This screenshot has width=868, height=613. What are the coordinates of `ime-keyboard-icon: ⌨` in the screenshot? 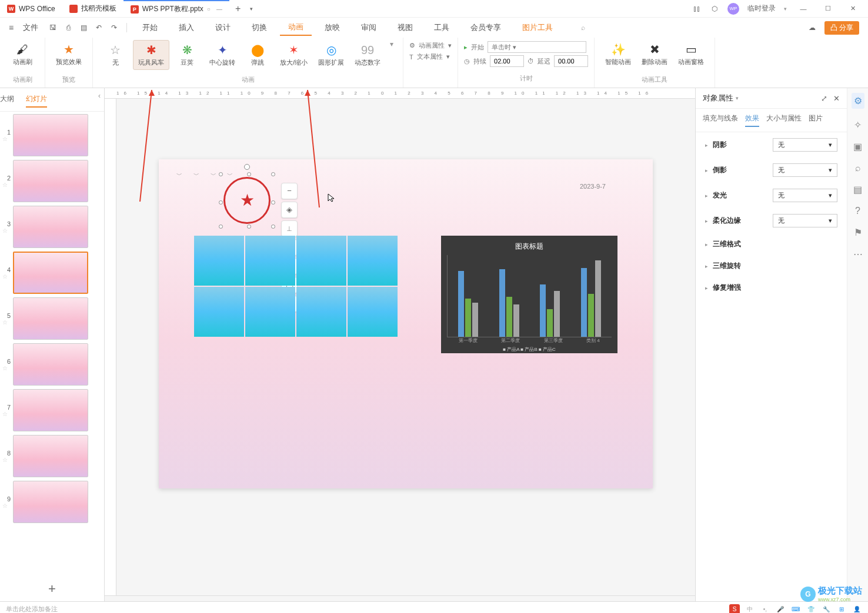 It's located at (796, 609).